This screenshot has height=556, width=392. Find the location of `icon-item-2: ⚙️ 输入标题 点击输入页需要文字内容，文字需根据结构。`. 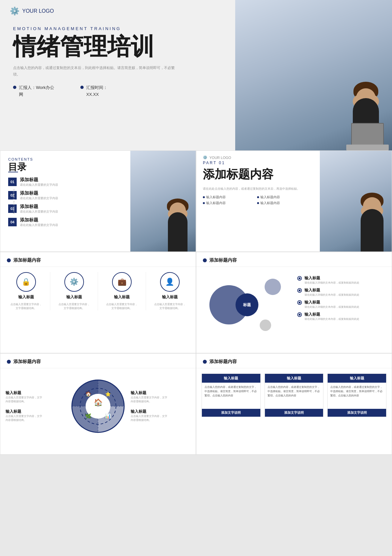

icon-item-2: ⚙️ 输入标题 点击输入页需要文字内容，文字需根据结构。 is located at coordinates (74, 291).